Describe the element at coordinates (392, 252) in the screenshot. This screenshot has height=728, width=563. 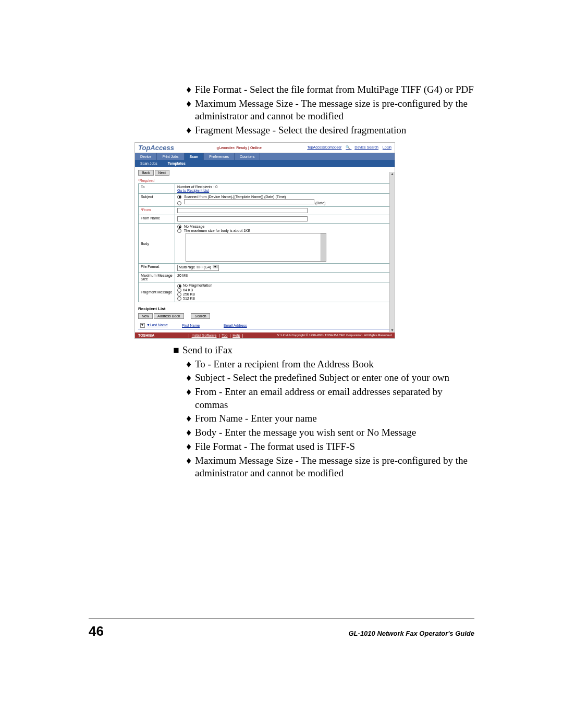
I see `panel-scrollbar` at that location.